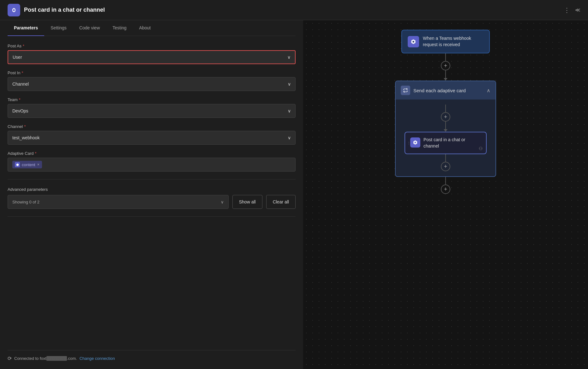 The image size is (588, 369). I want to click on loop-connector-arrow-top, so click(446, 130).